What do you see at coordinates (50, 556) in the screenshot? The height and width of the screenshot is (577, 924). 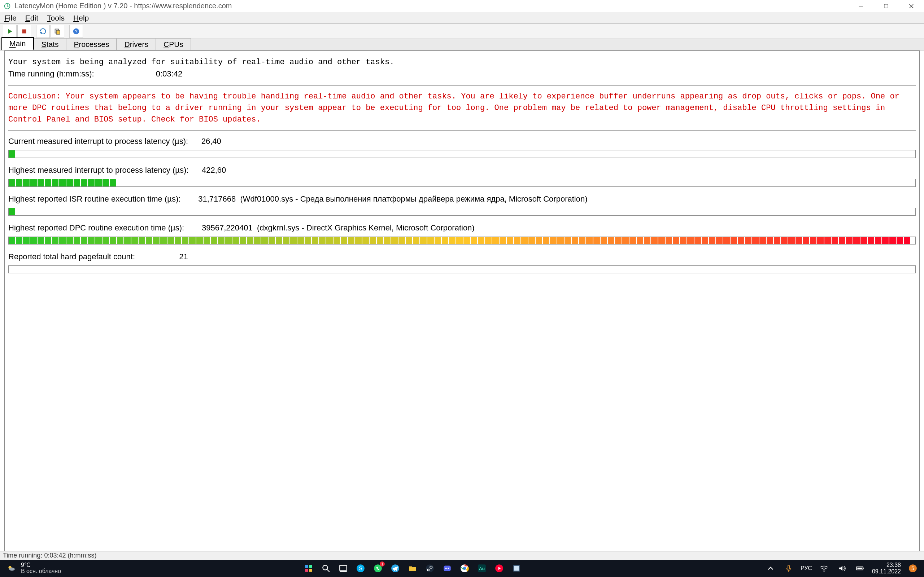 I see `status-text: Time running: 0:03:42 (h:mm:ss)` at bounding box center [50, 556].